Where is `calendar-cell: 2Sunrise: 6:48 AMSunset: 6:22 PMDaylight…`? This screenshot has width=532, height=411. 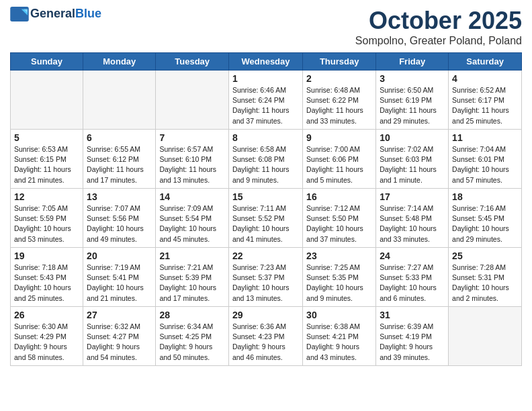 calendar-cell: 2Sunrise: 6:48 AMSunset: 6:22 PMDaylight… is located at coordinates (340, 100).